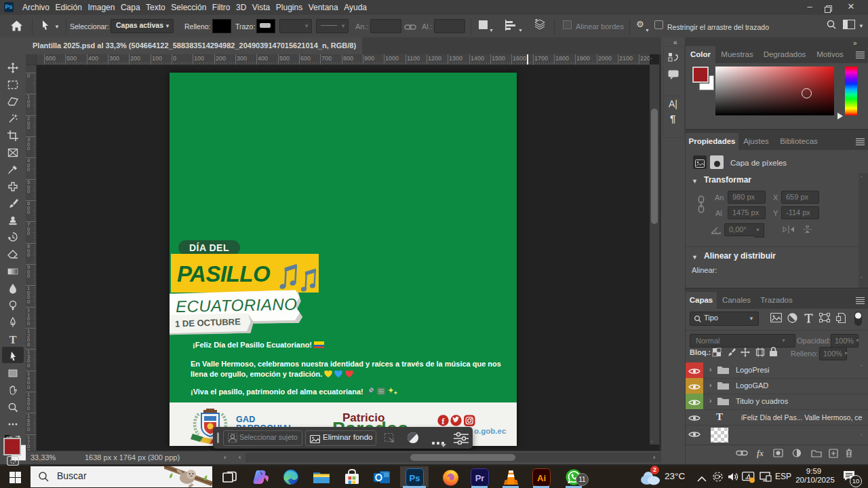 This screenshot has height=488, width=868. What do you see at coordinates (541, 478) in the screenshot?
I see `svg-text: Ai` at bounding box center [541, 478].